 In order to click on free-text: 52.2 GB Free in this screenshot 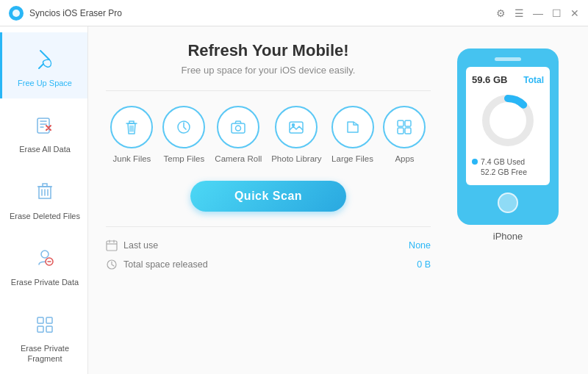, I will do `click(504, 172)`.